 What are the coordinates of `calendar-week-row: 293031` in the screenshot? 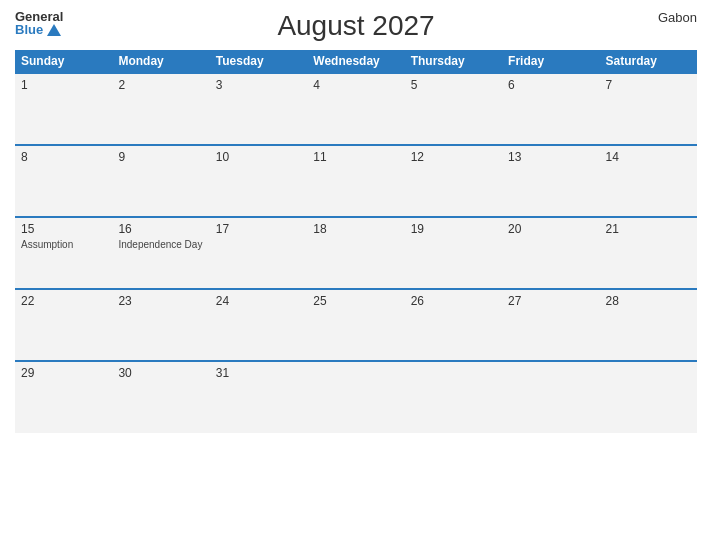 It's located at (356, 397).